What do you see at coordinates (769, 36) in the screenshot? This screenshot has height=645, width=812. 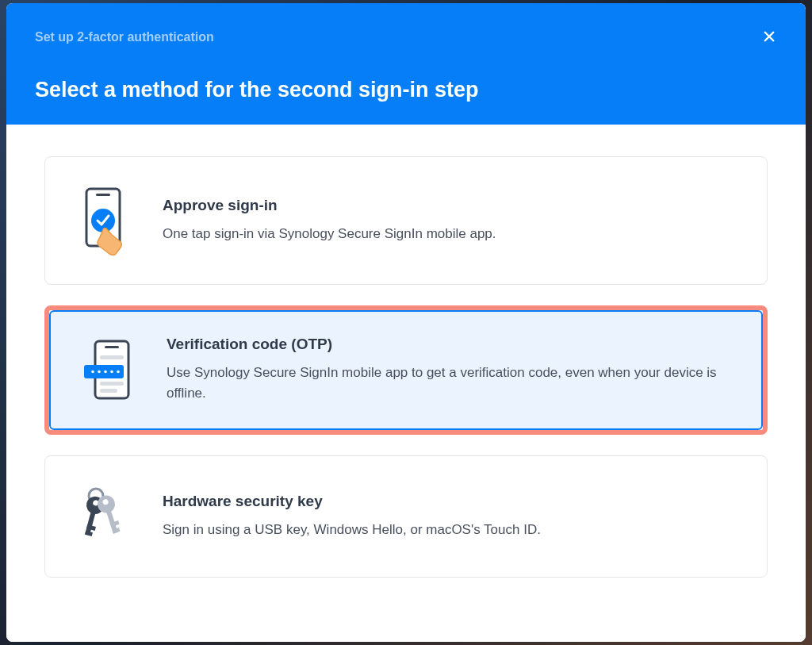 I see `close-button` at bounding box center [769, 36].